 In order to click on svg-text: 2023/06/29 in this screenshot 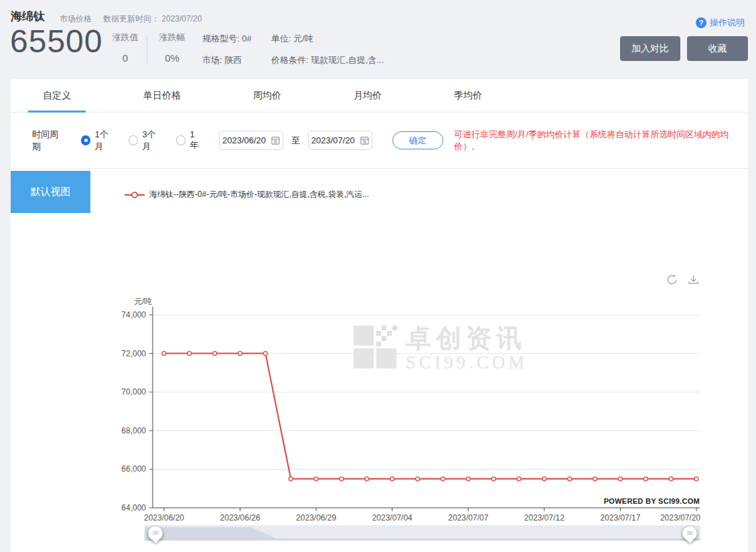, I will do `click(316, 518)`.